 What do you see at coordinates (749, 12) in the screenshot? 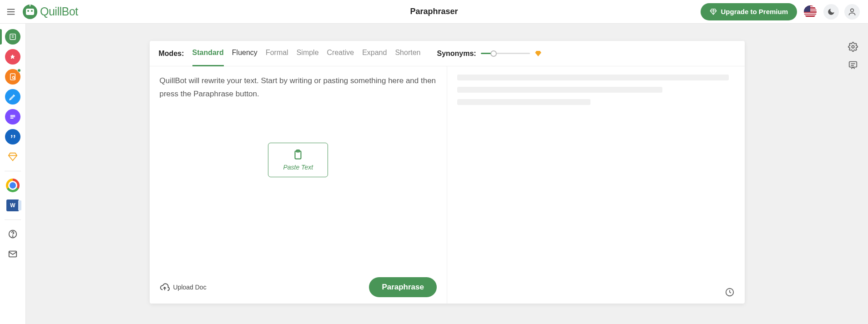
I see `upgrade-premium-button: Upgrade to Premium` at bounding box center [749, 12].